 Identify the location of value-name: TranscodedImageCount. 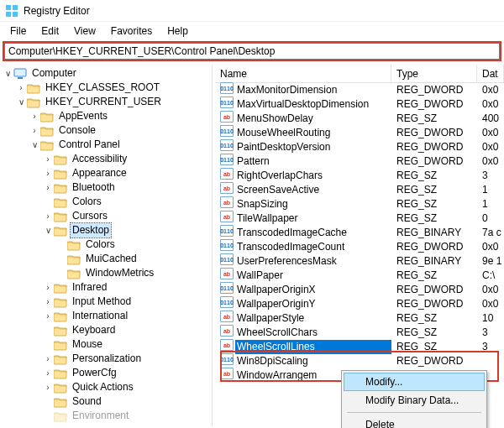
(313, 247).